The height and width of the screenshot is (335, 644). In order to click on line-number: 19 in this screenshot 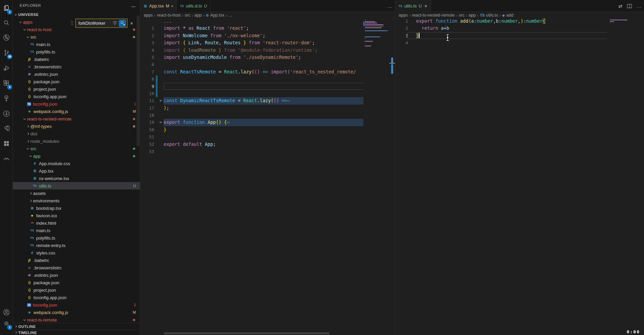, I will do `click(147, 122)`.